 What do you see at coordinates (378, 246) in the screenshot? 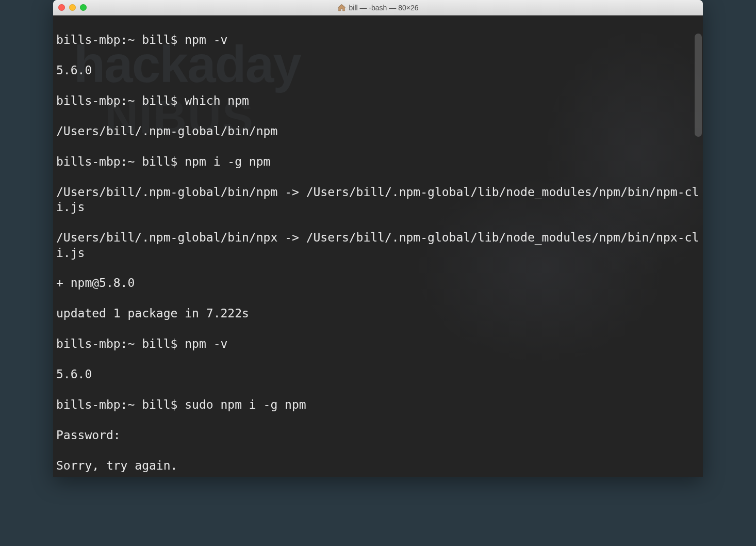
I see `terminal-line: /Users/bill/.npm-global/bin/npx -> /User…` at bounding box center [378, 246].